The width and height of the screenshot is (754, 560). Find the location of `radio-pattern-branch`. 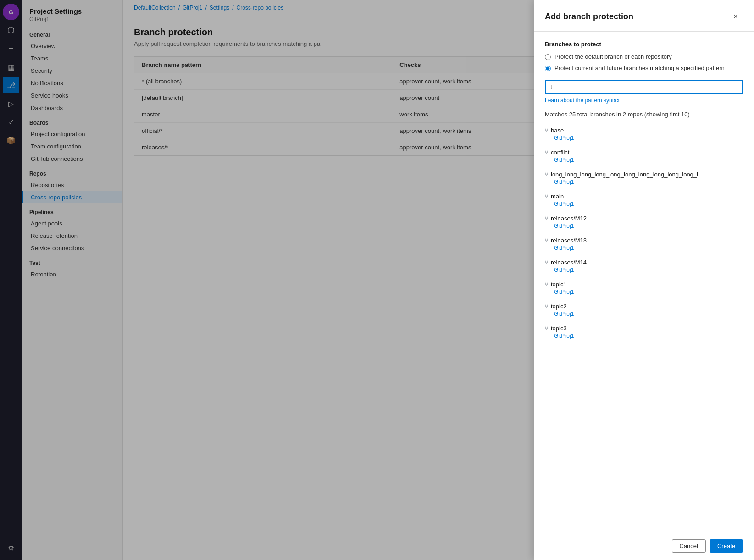

radio-pattern-branch is located at coordinates (548, 69).